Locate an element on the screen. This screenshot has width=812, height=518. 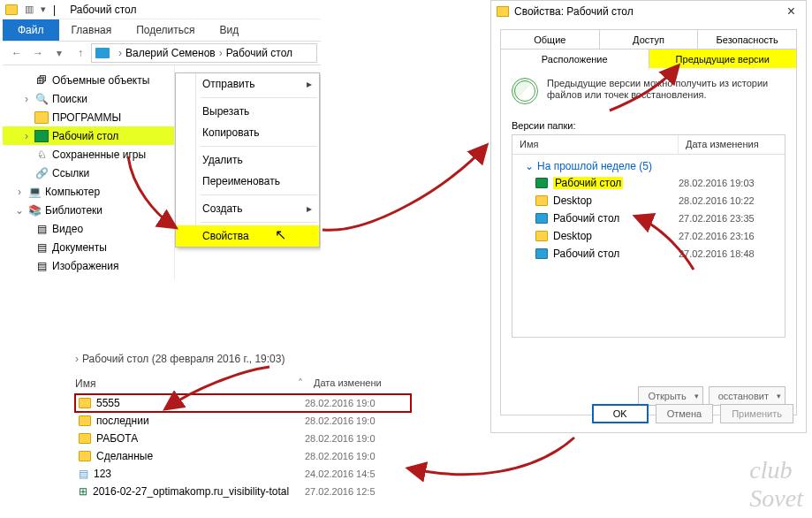
sidebar-item: 🔗Ссылки is located at coordinates (88, 173).